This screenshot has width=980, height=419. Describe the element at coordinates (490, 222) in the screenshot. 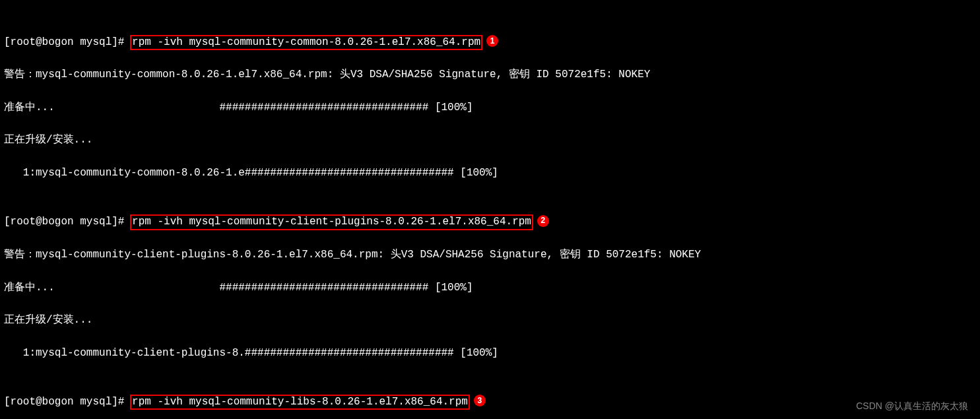

I see `cmd-line-2: [root@bogon mysql]# rpm -ivh mysql-commu…` at that location.